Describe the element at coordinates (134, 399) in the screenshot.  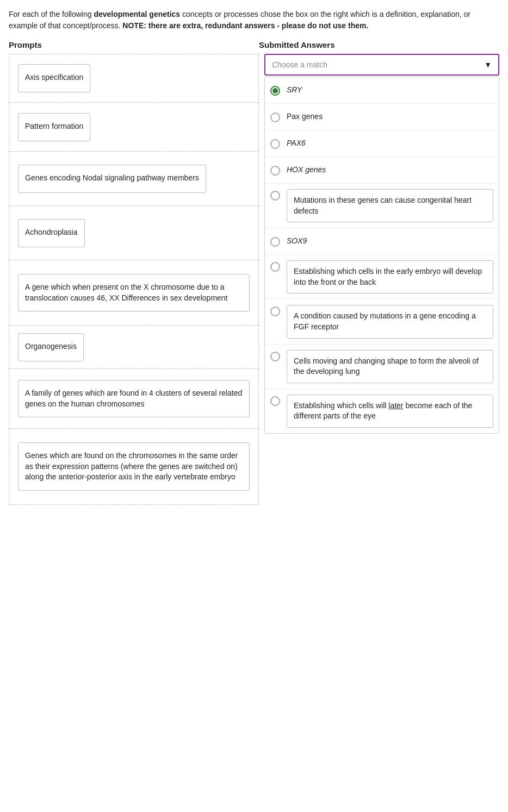
I see `prompt-card-hox-family: A family of genes which are found in 4 c…` at that location.